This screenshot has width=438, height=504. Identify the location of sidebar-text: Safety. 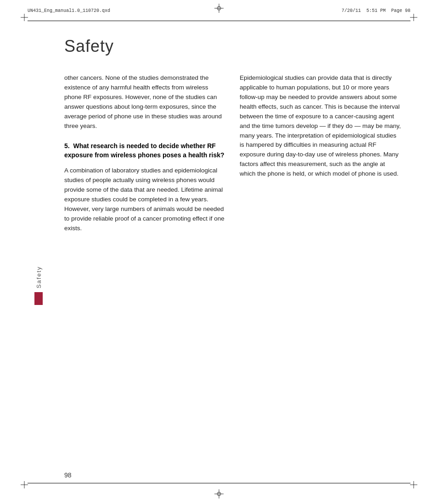
(39, 277).